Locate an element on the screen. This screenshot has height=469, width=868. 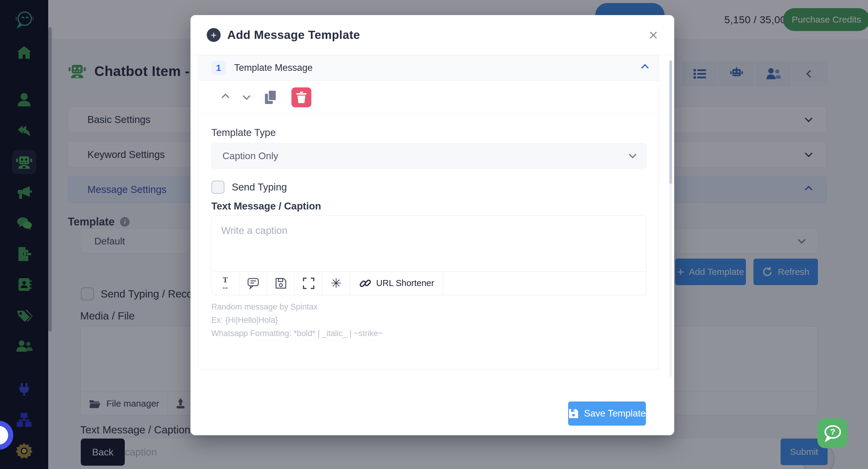
template-type-label: Template Type is located at coordinates (243, 133).